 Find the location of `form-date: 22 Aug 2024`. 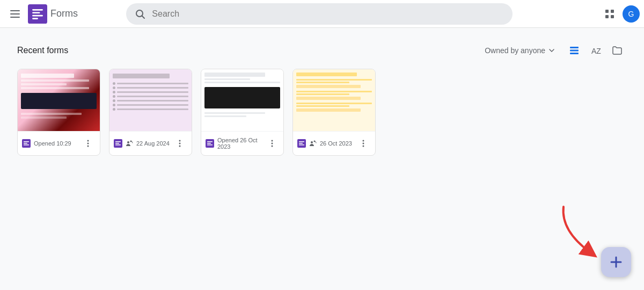

form-date: 22 Aug 2024 is located at coordinates (153, 143).